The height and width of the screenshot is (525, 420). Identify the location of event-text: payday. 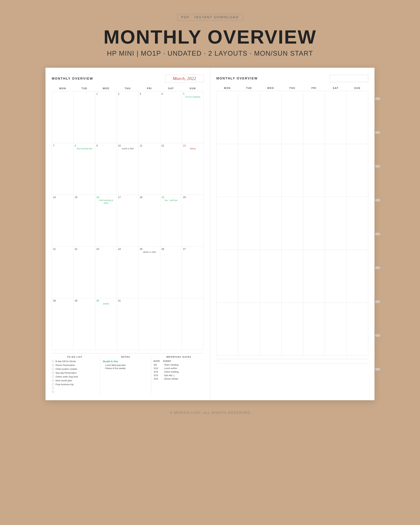
(106, 304).